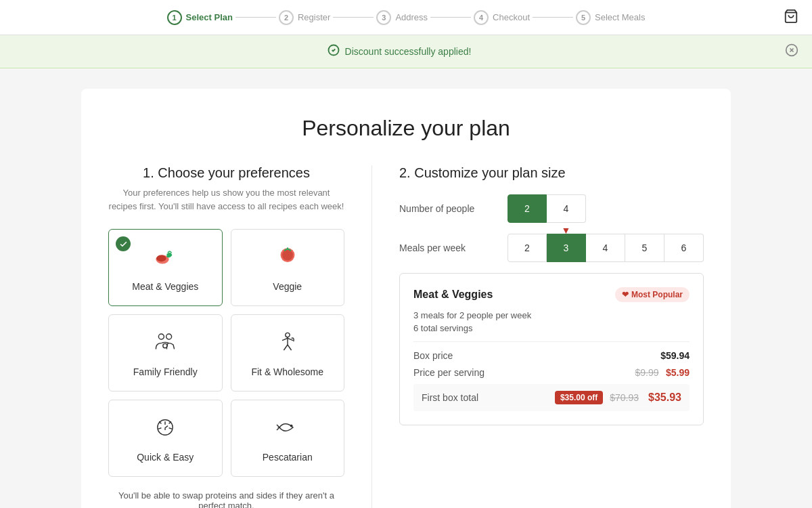 Image resolution: width=812 pixels, height=508 pixels. What do you see at coordinates (288, 429) in the screenshot?
I see `pescatarian-icon` at bounding box center [288, 429].